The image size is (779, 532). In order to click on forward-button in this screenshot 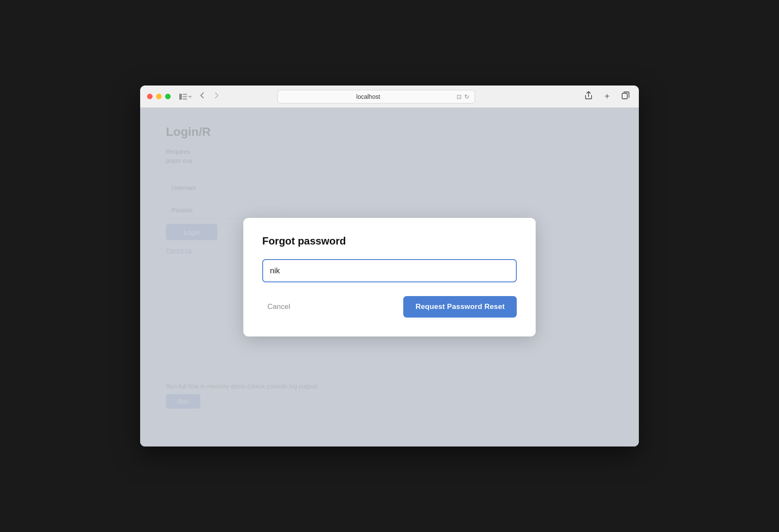, I will do `click(217, 96)`.